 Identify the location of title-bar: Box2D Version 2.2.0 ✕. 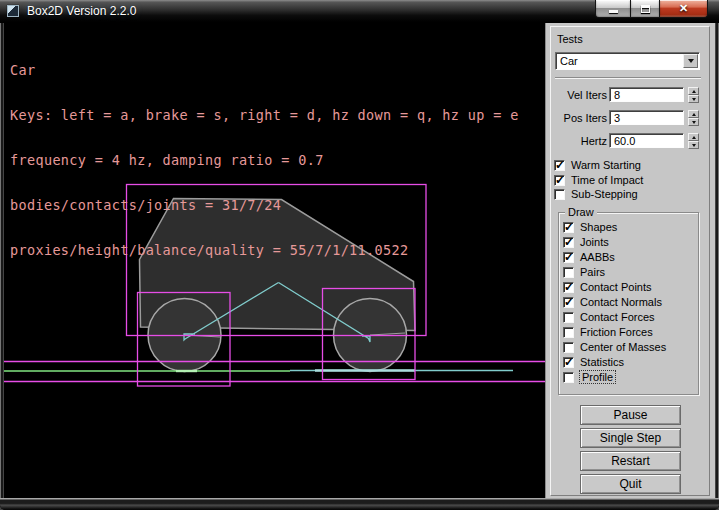
(360, 12).